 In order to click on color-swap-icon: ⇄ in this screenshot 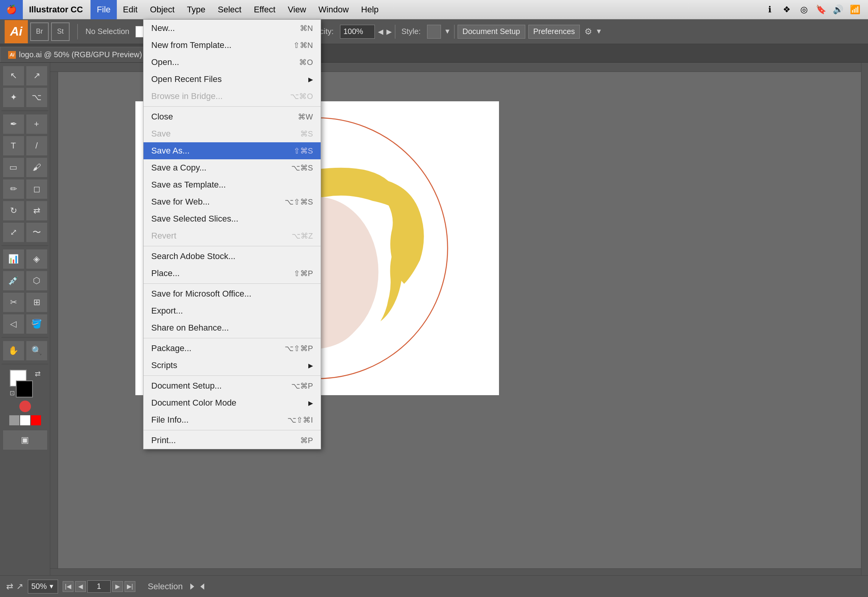, I will do `click(38, 374)`.